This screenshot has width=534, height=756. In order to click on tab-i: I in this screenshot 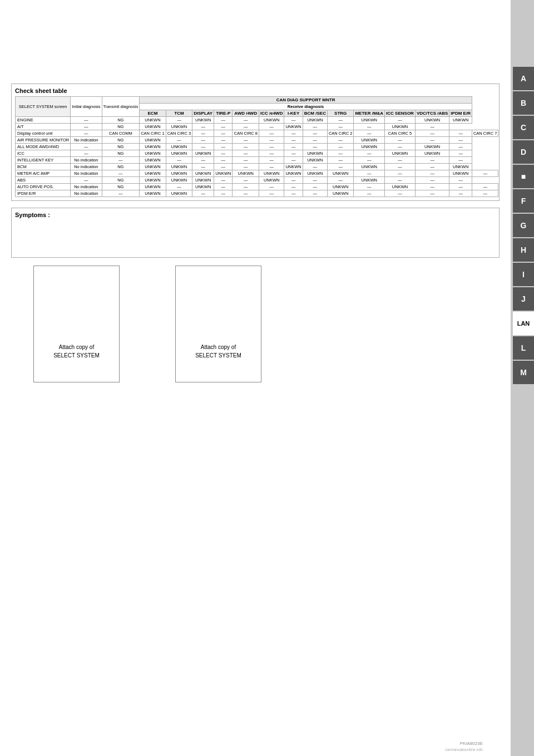, I will do `click(523, 274)`.